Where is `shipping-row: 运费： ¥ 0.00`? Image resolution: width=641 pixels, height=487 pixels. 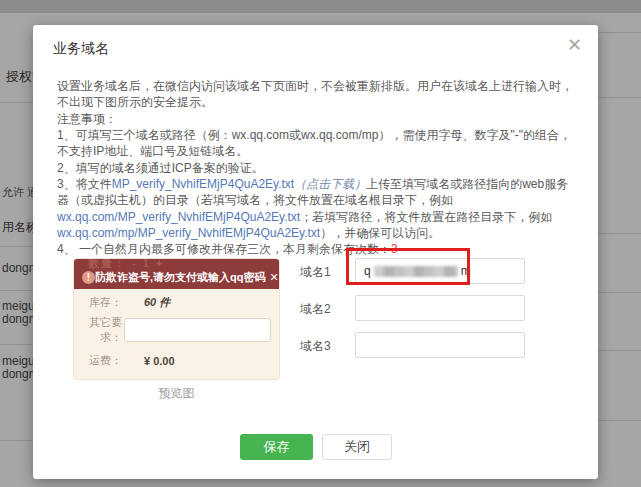
shipping-row: 运费： ¥ 0.00 is located at coordinates (172, 360).